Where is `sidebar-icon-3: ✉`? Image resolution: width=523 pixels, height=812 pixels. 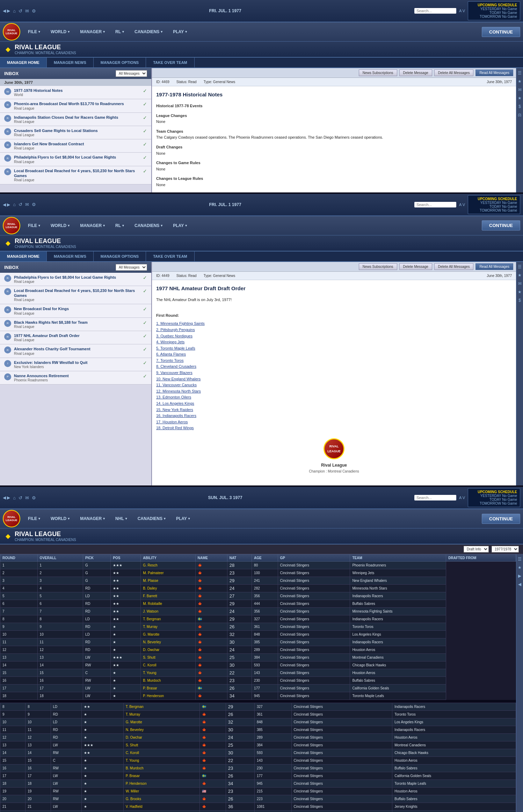
sidebar-icon-3: ✉ is located at coordinates (520, 90).